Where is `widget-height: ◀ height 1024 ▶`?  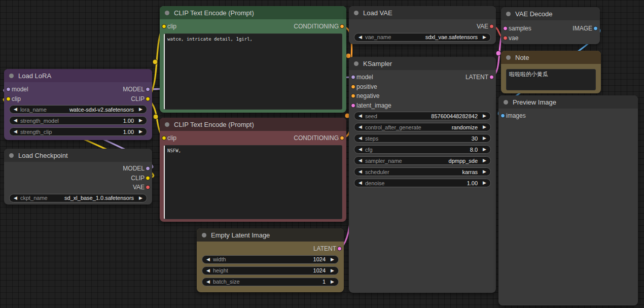 widget-height: ◀ height 1024 ▶ is located at coordinates (270, 271).